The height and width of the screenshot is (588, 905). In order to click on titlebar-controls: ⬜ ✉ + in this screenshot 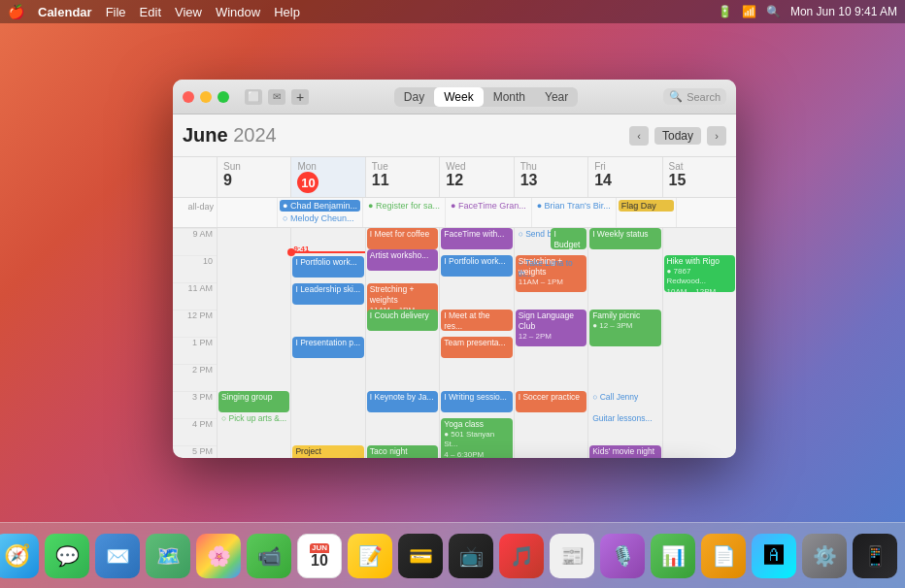, I will do `click(277, 97)`.